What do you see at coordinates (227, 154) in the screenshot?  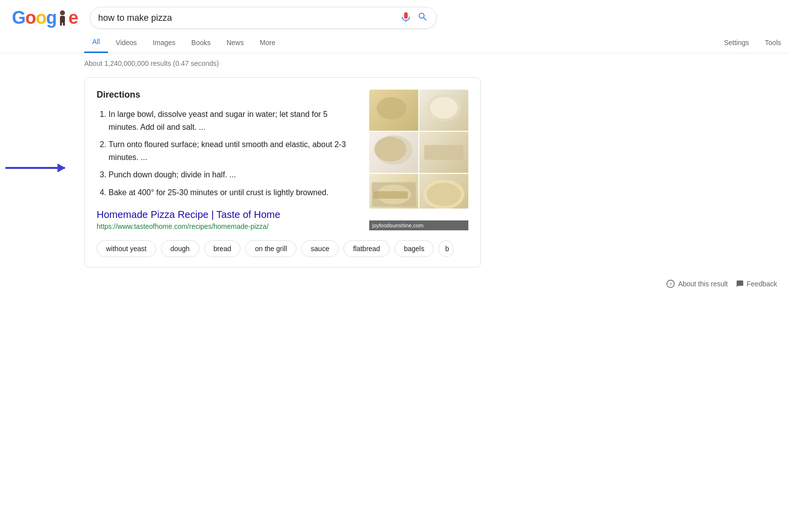 I see `directions-list: In large bowl, dissolve yeast and sugar …` at bounding box center [227, 154].